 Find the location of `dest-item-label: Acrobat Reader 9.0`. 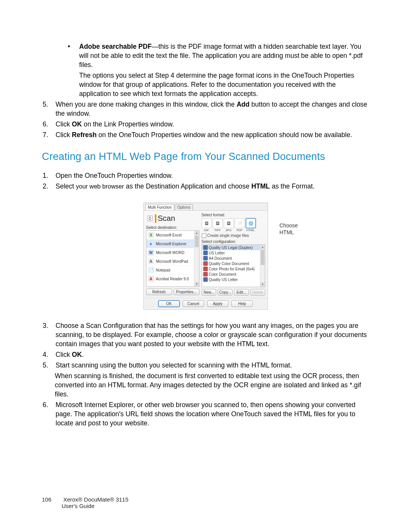

dest-item-label: Acrobat Reader 9.0 is located at coordinates (173, 279).